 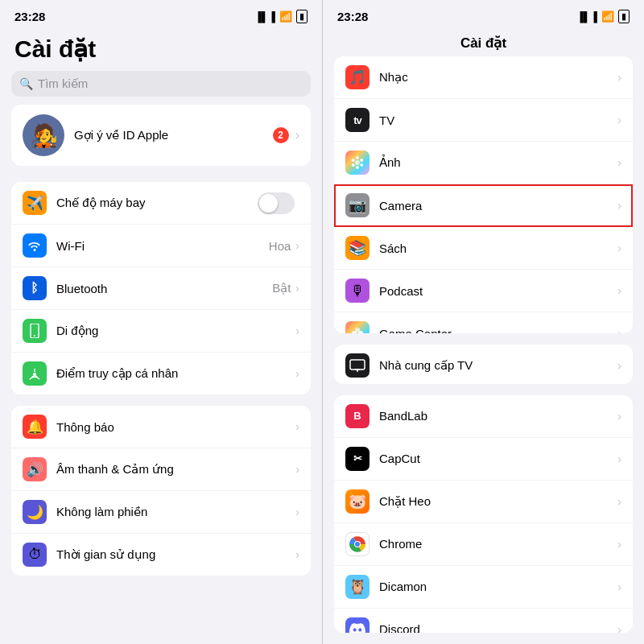 What do you see at coordinates (161, 288) in the screenshot?
I see `settings-item-bluetooth: ᛒ Bluetooth Bật ›` at bounding box center [161, 288].